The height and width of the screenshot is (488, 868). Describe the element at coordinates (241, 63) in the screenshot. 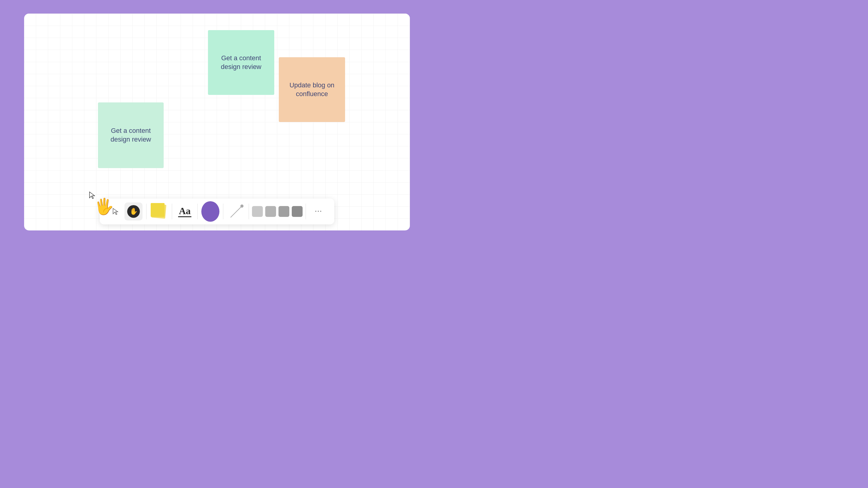

I see `sticky-note-1-text: Get a content design review` at that location.